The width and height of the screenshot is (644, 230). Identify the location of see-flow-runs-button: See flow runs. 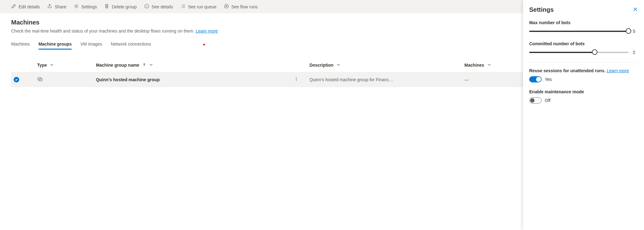
(241, 7).